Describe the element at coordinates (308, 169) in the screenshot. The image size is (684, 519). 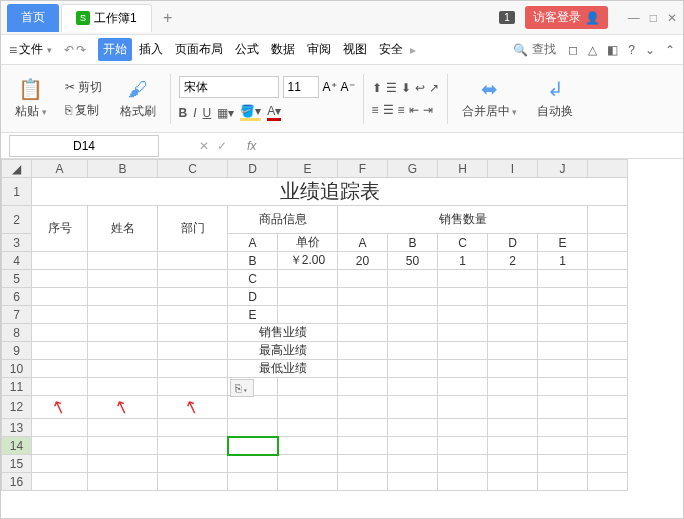
I see `col-header: E` at that location.